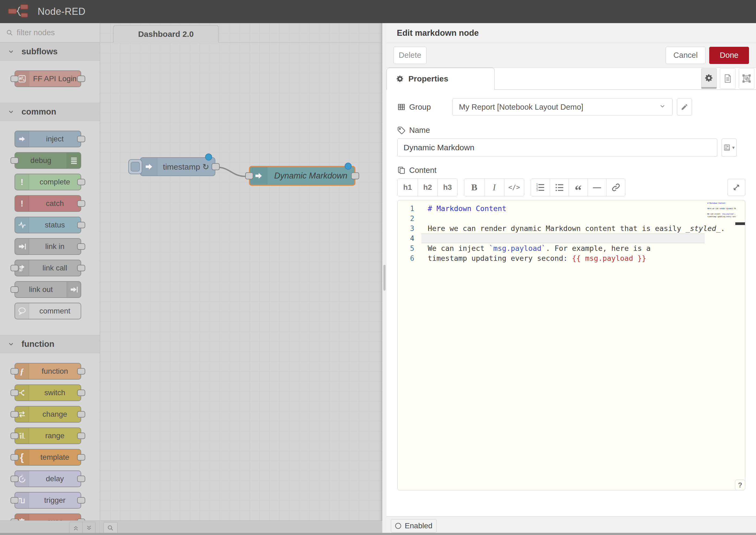  Describe the element at coordinates (494, 187) in the screenshot. I see `italic-button: I` at that location.